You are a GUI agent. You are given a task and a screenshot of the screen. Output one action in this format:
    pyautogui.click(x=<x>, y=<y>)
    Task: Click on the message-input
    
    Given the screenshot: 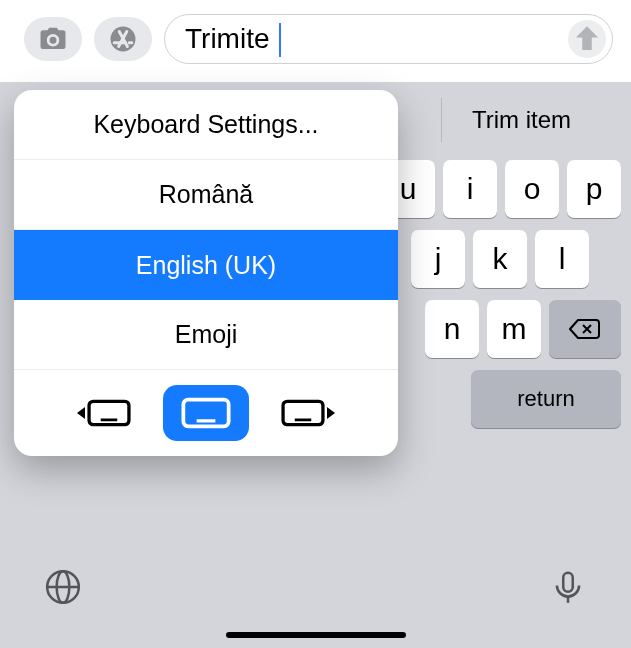 What is the action you would take?
    pyautogui.click(x=376, y=39)
    